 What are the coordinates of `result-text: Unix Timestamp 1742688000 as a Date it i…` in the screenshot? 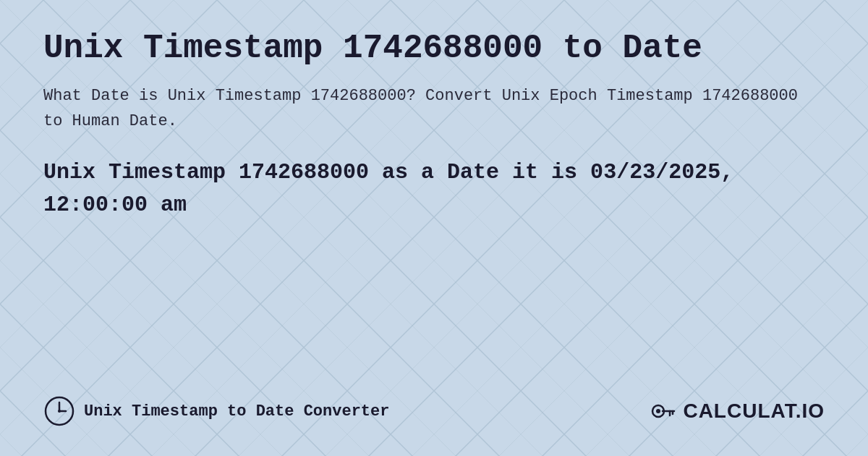 It's located at (434, 189).